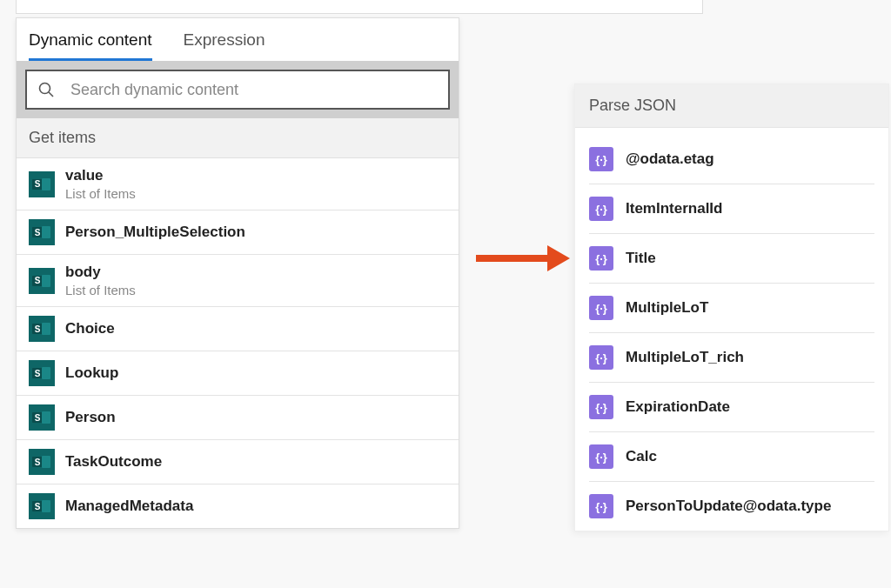  What do you see at coordinates (224, 40) in the screenshot?
I see `tab-expression: Expression` at bounding box center [224, 40].